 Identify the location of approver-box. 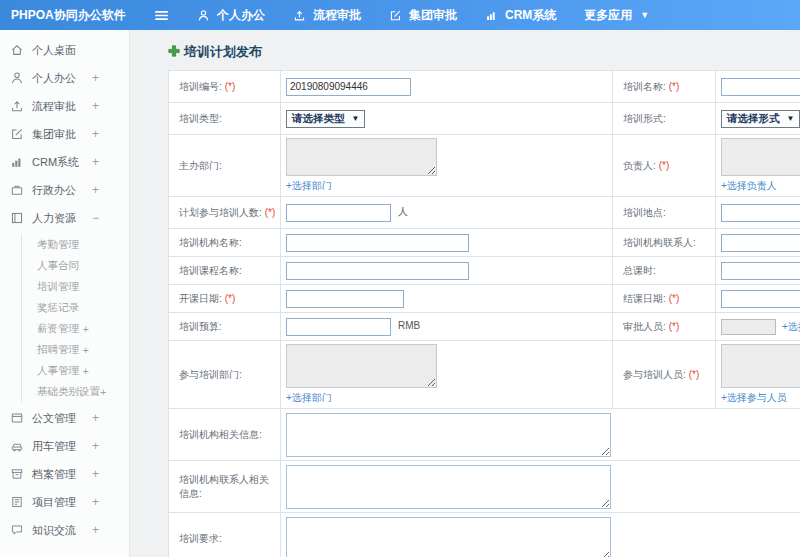
(748, 327).